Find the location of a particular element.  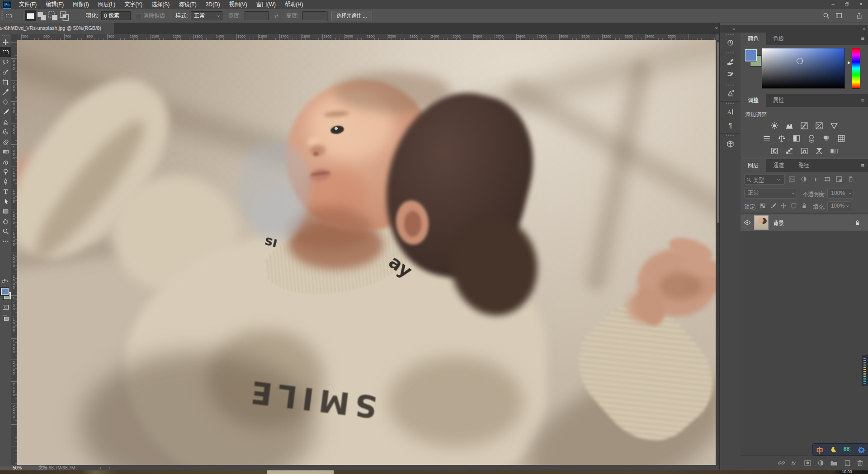

new-selection is located at coordinates (31, 16).